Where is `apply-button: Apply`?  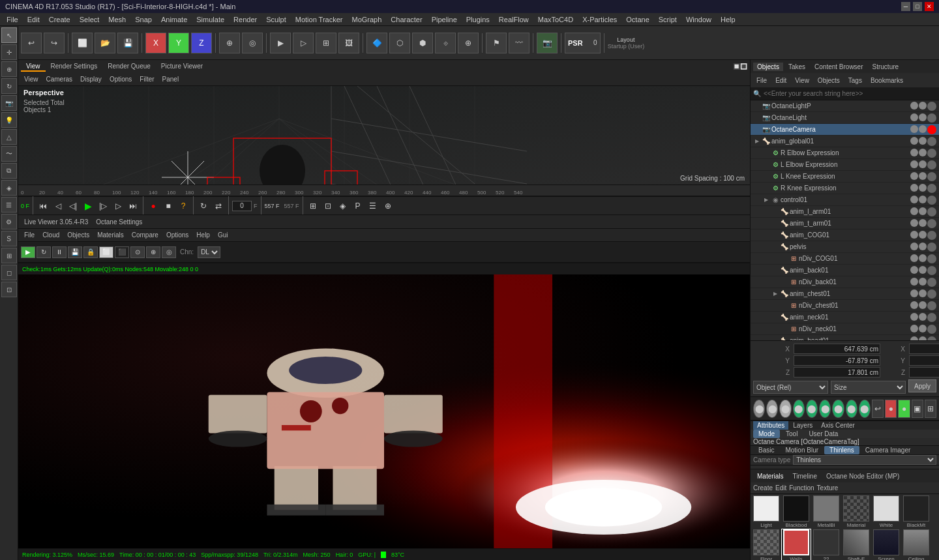
apply-button: Apply is located at coordinates (922, 386).